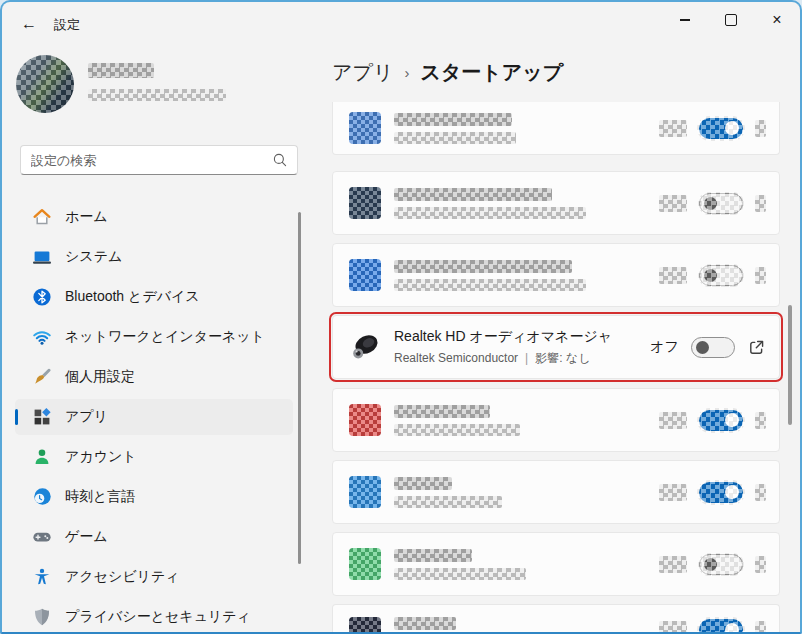 The image size is (802, 634). What do you see at coordinates (86, 537) in the screenshot?
I see `sidebar-item-label: ゲーム` at bounding box center [86, 537].